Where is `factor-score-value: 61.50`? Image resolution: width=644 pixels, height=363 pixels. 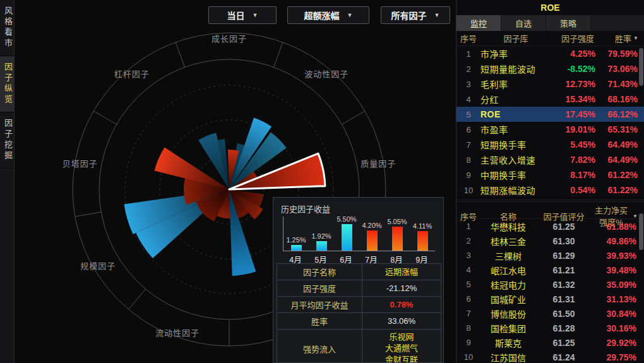
factor-score-value: 61.50 is located at coordinates (564, 314).